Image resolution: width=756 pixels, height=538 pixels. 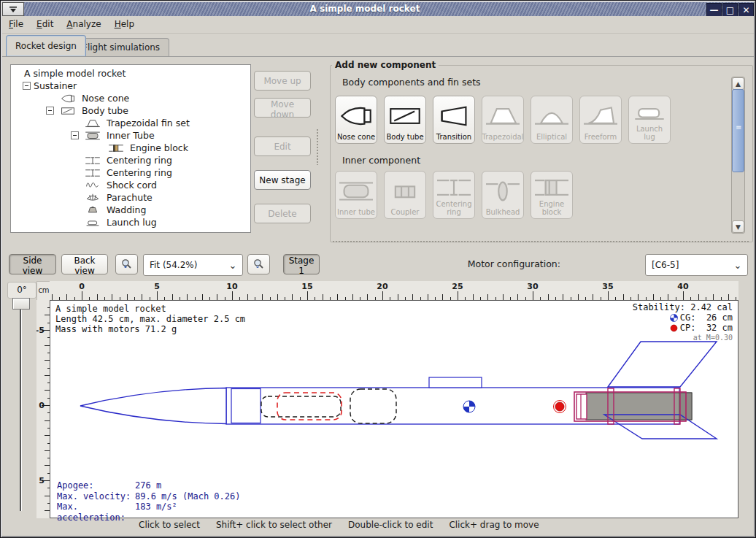 I want to click on zoom-in-button, so click(x=258, y=264).